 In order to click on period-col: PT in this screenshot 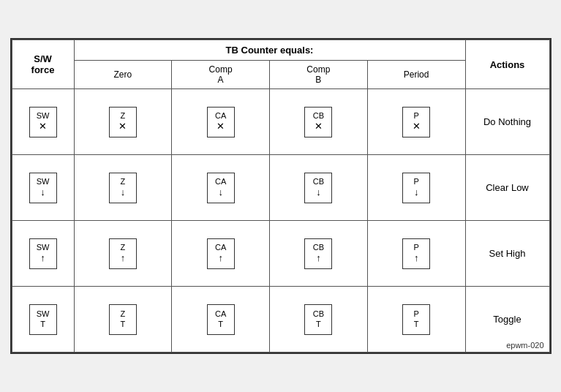, I will do `click(416, 320)`.